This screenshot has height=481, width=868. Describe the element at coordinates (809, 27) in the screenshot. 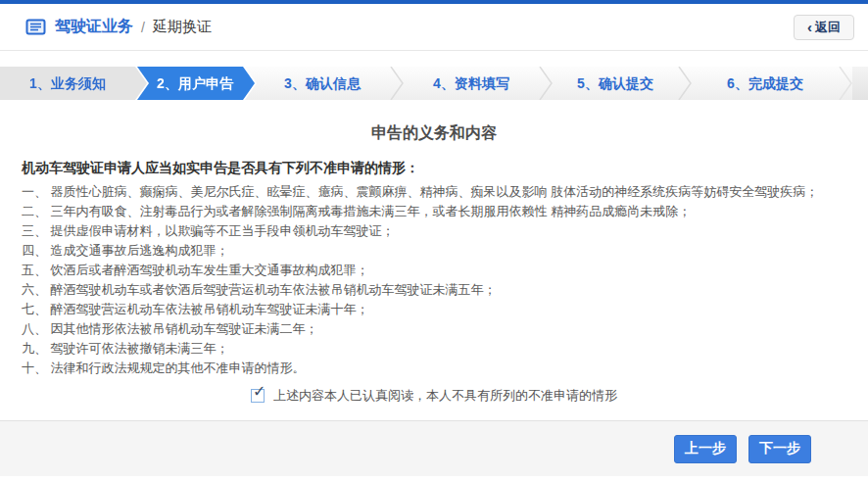

I see `chevron-left-icon: ‹` at that location.